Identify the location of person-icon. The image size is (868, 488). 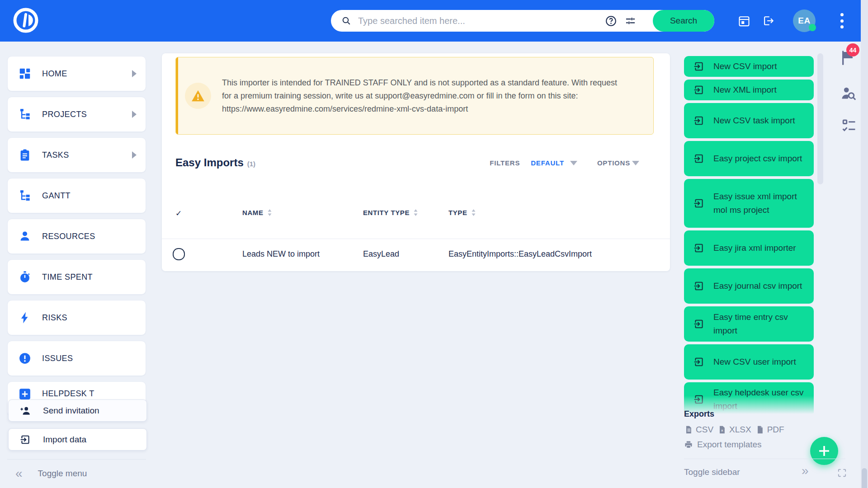
(25, 236).